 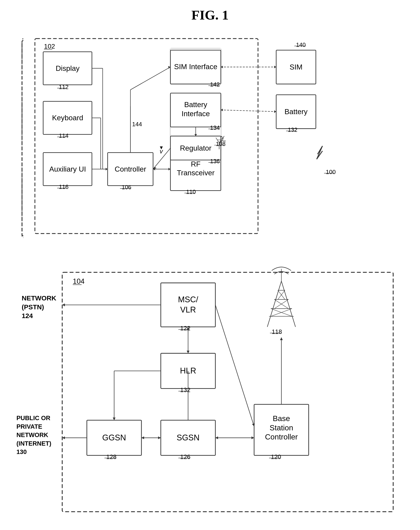 What do you see at coordinates (281, 428) in the screenshot?
I see `svg-text: Station` at bounding box center [281, 428].